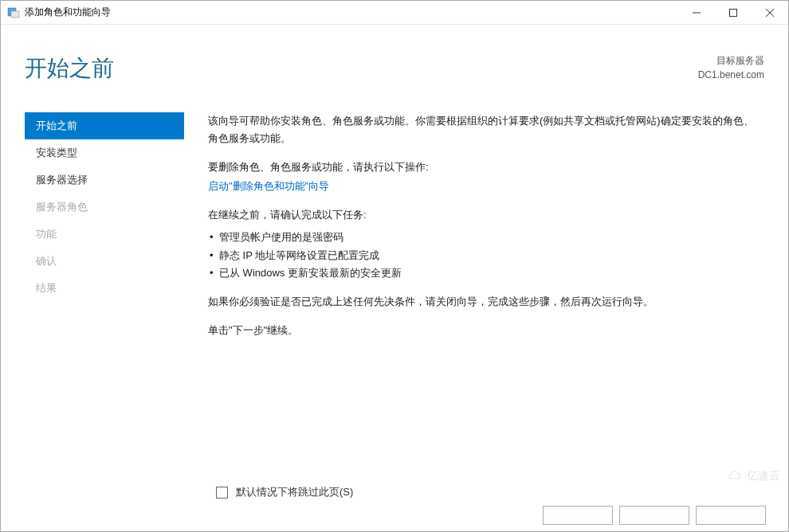  I want to click on button-row, so click(654, 515).